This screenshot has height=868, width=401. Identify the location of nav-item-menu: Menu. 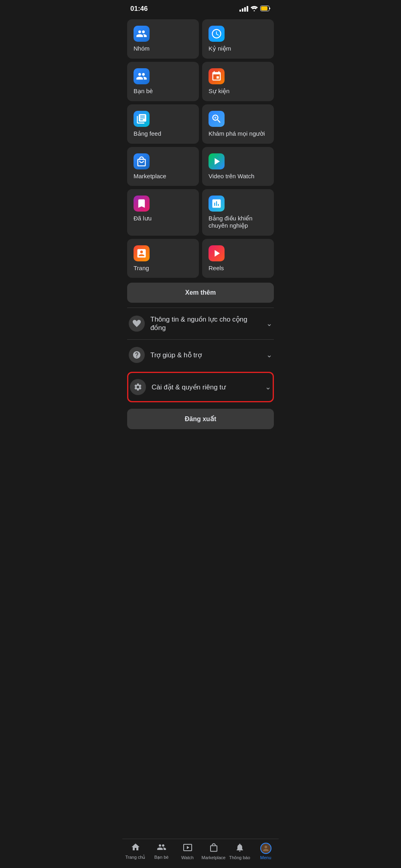
(265, 851).